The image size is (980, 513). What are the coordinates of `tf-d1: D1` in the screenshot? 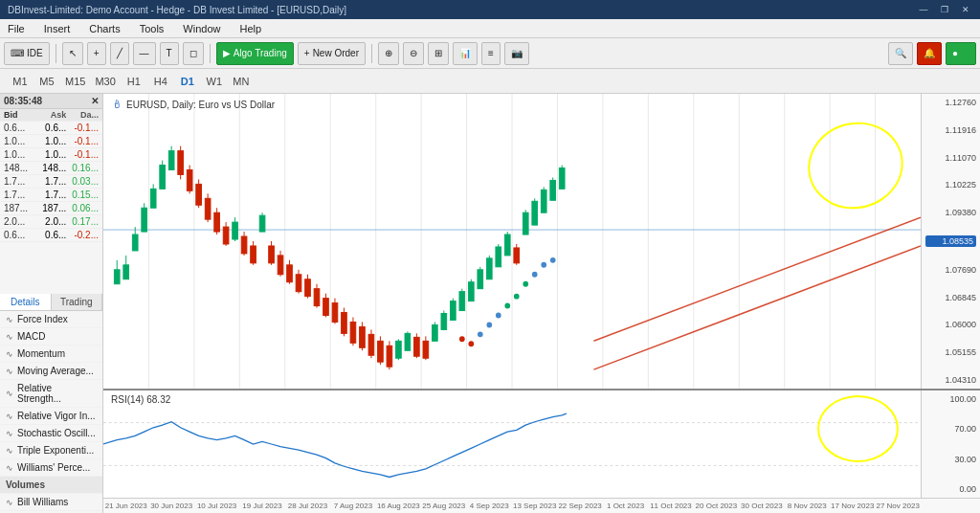 It's located at (188, 81).